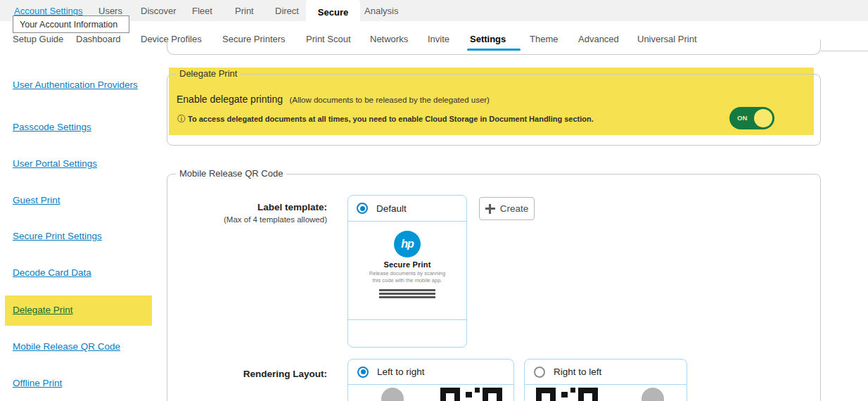  Describe the element at coordinates (407, 208) in the screenshot. I see `template-option-default: Default` at that location.